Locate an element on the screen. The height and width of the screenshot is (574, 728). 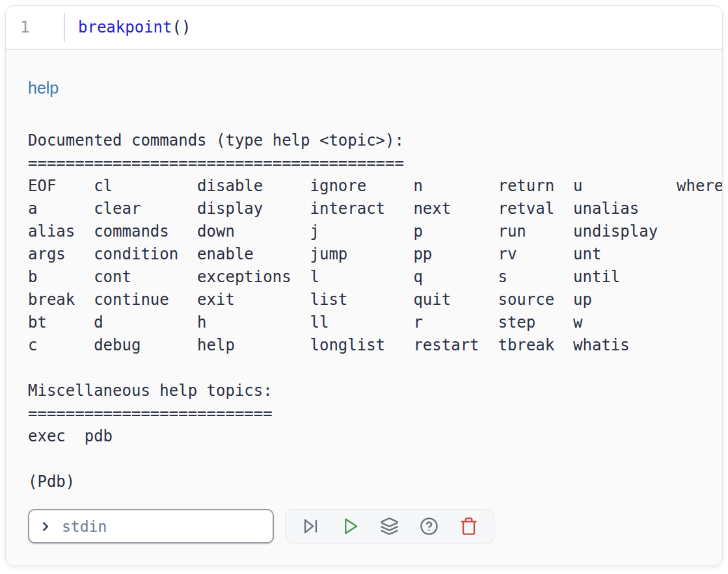
stdin-inputbox is located at coordinates (151, 527).